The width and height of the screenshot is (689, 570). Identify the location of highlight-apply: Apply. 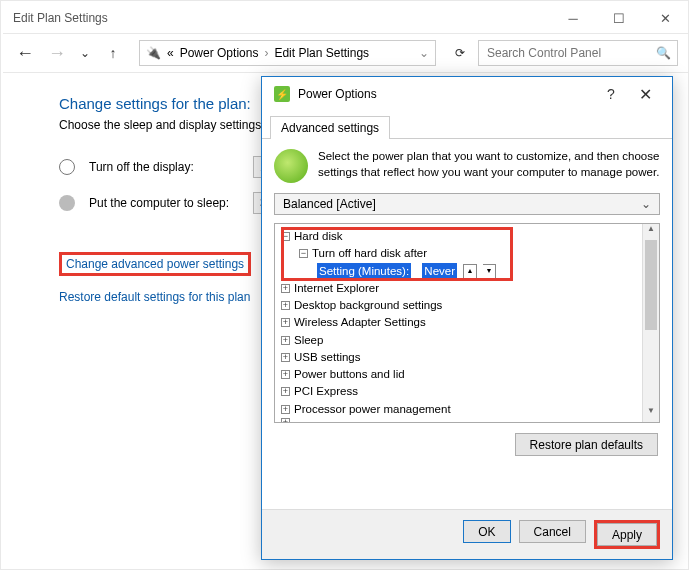
(627, 534).